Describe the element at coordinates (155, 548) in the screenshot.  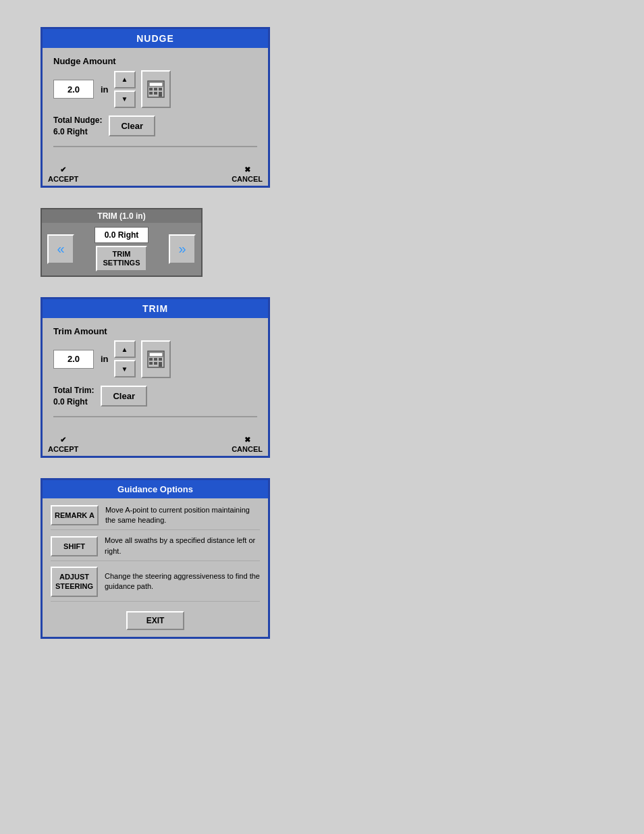
I see `guidance-shift-row: SHIFT Move all swaths by a specified dis…` at that location.